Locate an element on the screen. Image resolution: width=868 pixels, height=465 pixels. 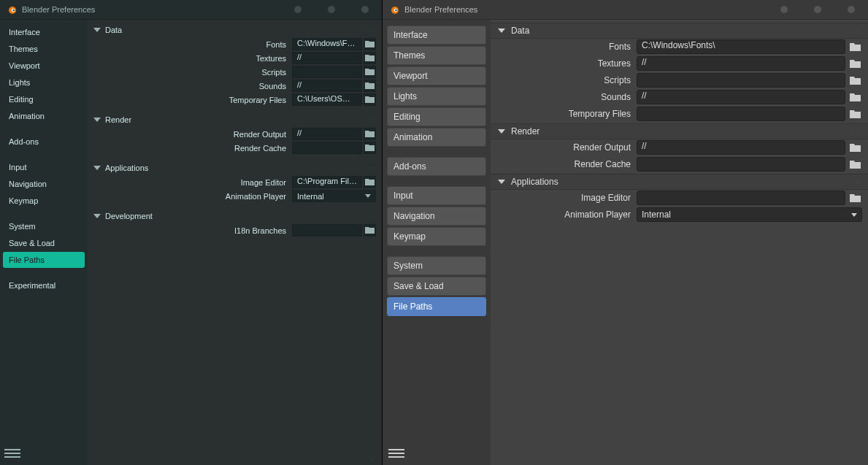
tempfiles-path-input is located at coordinates (741, 114).